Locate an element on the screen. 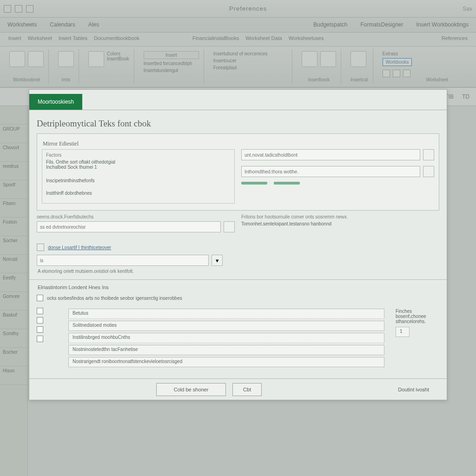  field-label: oeens.dnsck.Foerfsbutechs is located at coordinates (136, 217).